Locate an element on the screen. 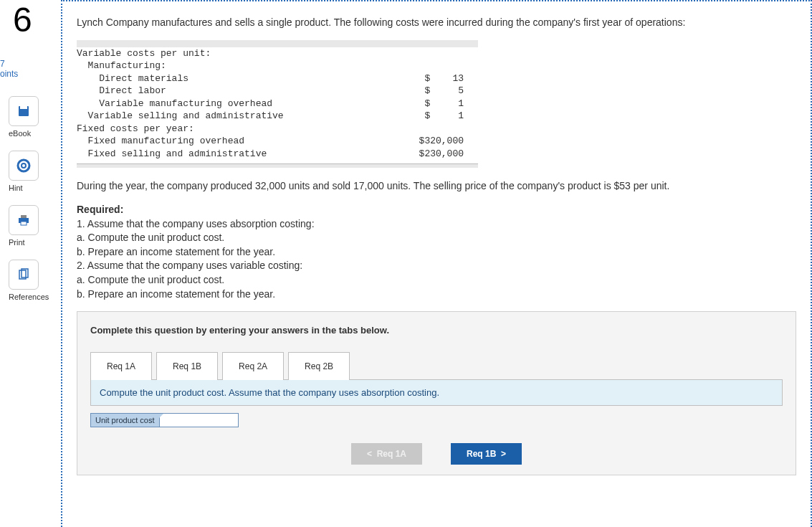  cost-amount: $ 5 is located at coordinates (446, 91).